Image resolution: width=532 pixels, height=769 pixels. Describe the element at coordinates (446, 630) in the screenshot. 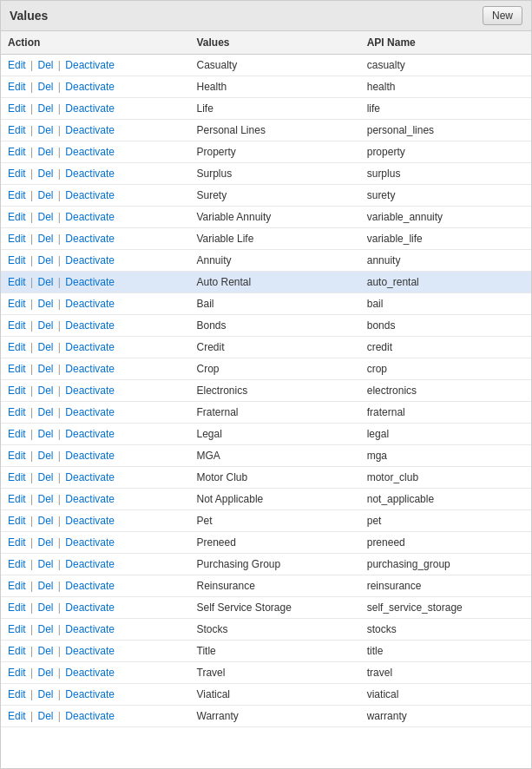

I see `api-name-cell: stocks` at that location.